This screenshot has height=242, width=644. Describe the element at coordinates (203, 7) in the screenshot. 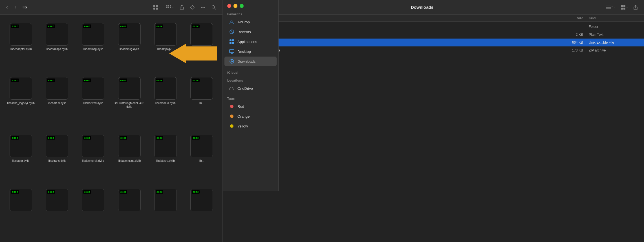

I see `more-button` at that location.